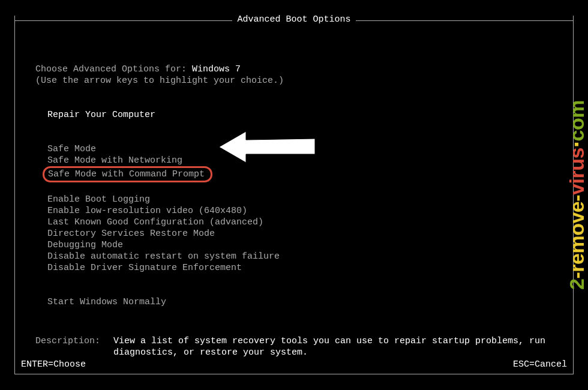 Image resolution: width=588 pixels, height=390 pixels. Describe the element at coordinates (294, 70) in the screenshot. I see `instruction-line: Choose Advanced Options for: Windows 7` at that location.